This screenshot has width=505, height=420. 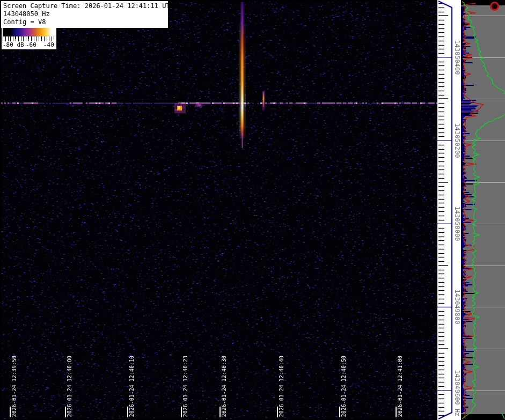 What do you see at coordinates (457, 141) in the screenshot?
I see `frequency-label: 143050200` at bounding box center [457, 141].